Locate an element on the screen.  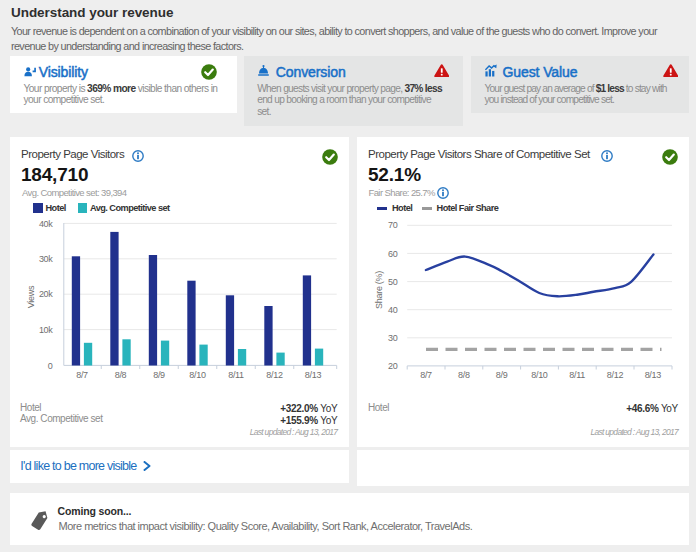
svg-text: 40 is located at coordinates (393, 310).